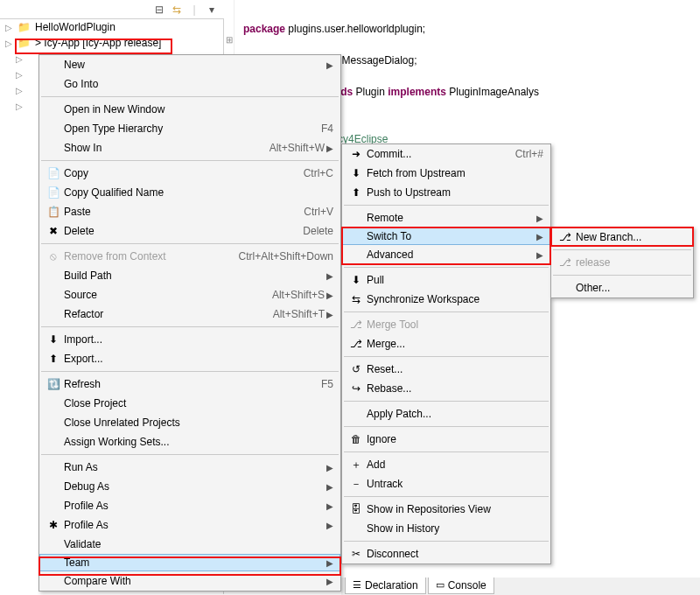  What do you see at coordinates (190, 84) in the screenshot?
I see `project-menu-item-go-into: Go Into` at bounding box center [190, 84].